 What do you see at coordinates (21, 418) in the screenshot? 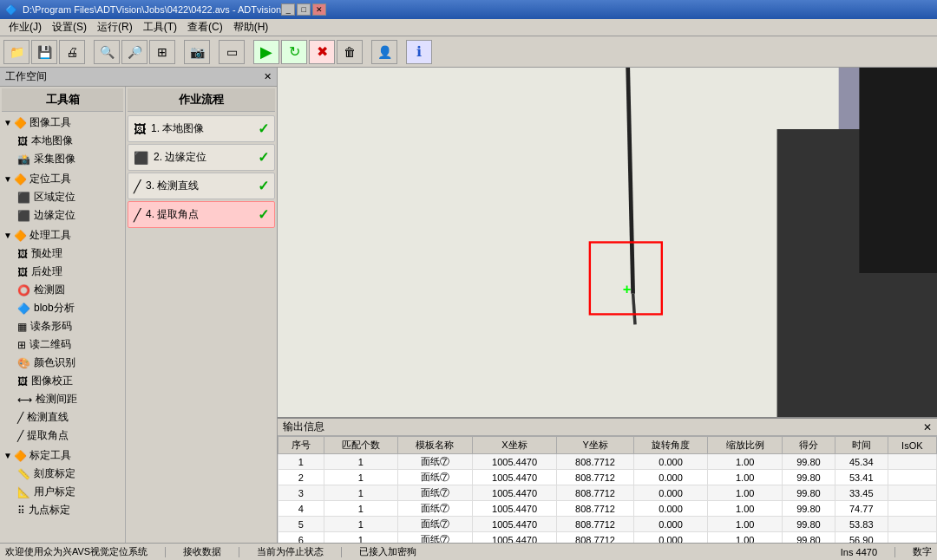
I see `detect-line-icon: ╱` at bounding box center [21, 418].